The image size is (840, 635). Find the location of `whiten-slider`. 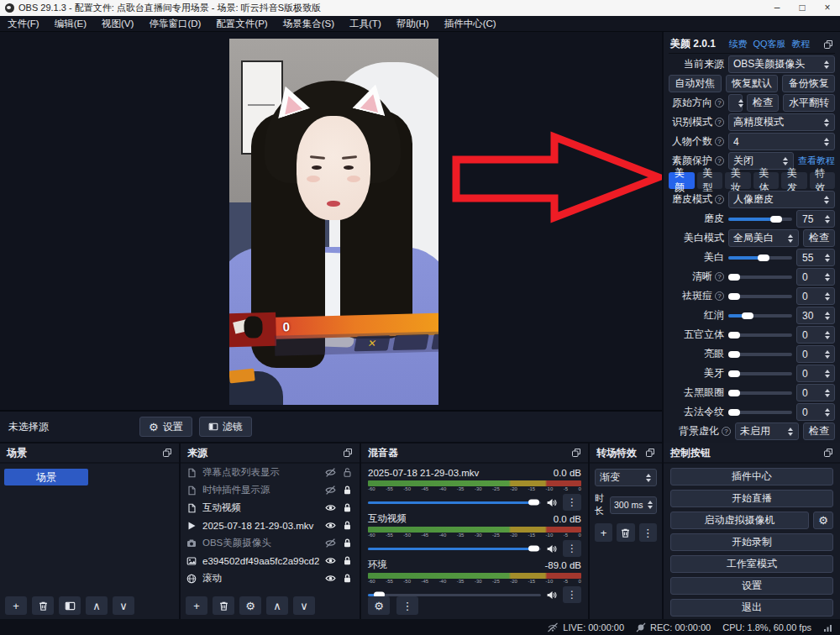

whiten-slider is located at coordinates (760, 258).